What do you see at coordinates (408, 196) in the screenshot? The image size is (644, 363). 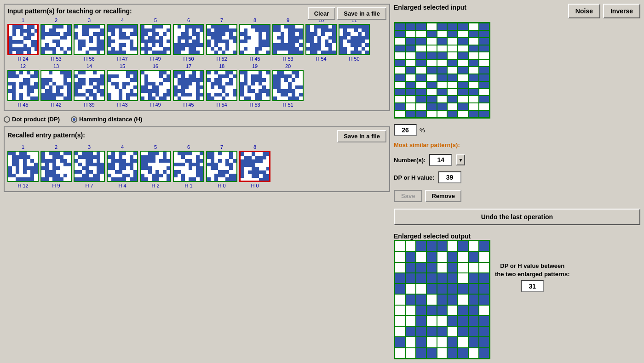 I see `save-button: Save` at bounding box center [408, 196].